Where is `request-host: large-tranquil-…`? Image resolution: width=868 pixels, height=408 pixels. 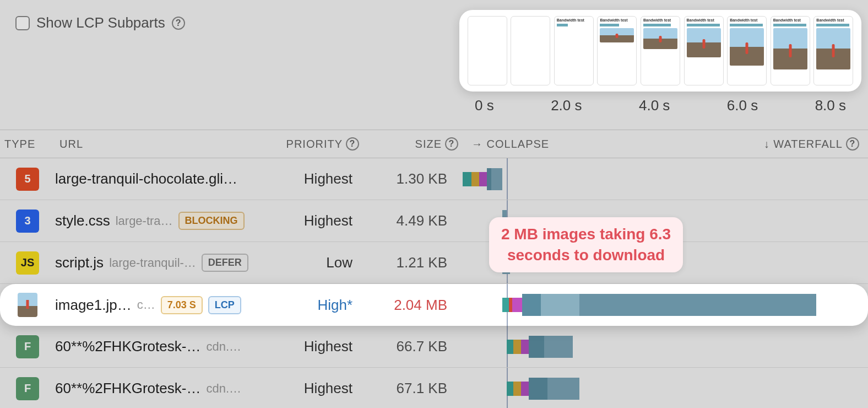 request-host: large-tranquil-… is located at coordinates (153, 263).